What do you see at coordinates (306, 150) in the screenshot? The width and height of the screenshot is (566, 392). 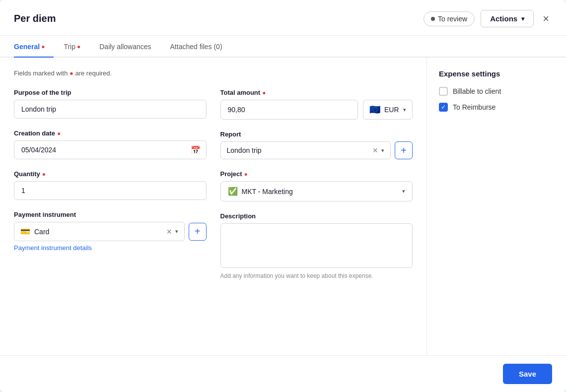 I see `report-select: London trip ✕ ▾` at bounding box center [306, 150].